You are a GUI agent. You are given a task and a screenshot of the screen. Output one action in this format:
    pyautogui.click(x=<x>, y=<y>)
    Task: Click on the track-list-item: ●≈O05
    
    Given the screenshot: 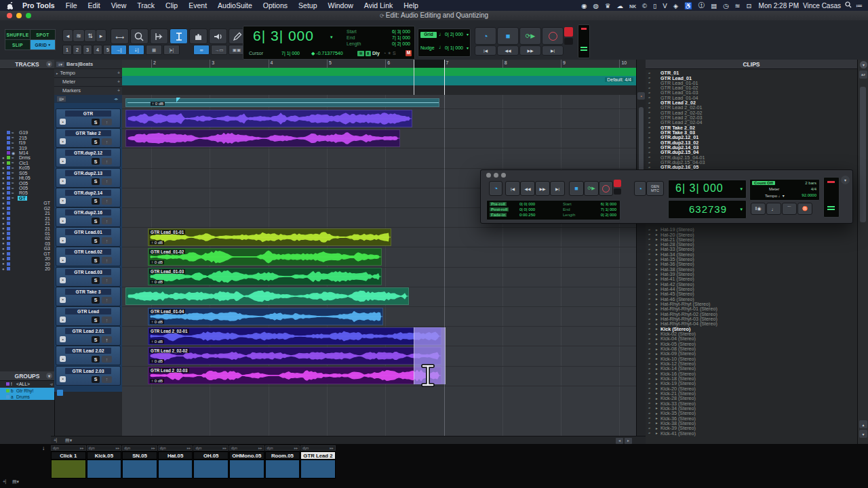 What is the action you would take?
    pyautogui.click(x=27, y=188)
    